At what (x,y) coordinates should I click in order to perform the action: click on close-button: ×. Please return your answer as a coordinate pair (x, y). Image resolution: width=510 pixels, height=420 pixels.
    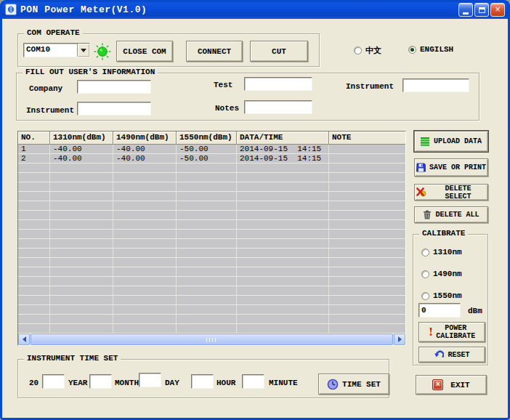
    Looking at the image, I should click on (498, 10).